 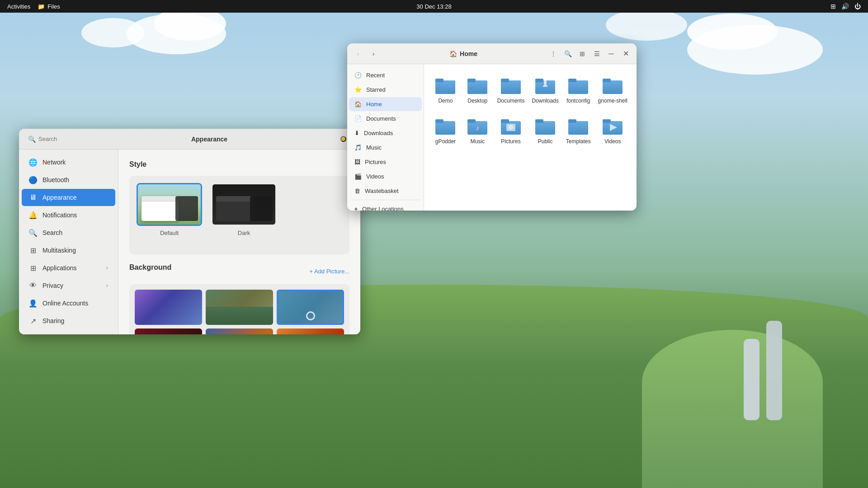 I want to click on activities-button: Activities, so click(x=19, y=6).